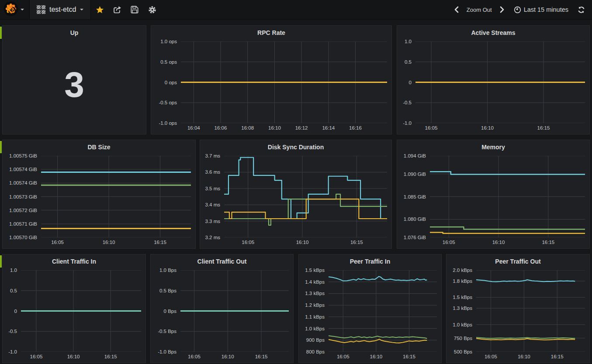 This screenshot has height=364, width=592. I want to click on y-axis-labels: 1.00575 GiB1.00574 GiB1.00574 GiB1.00573…, so click(22, 196).